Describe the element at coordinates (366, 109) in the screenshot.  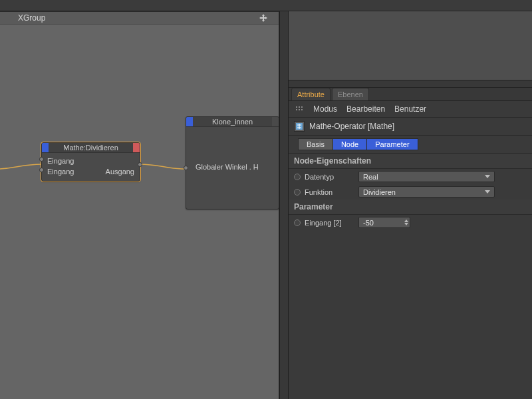
I see `menu-bearbeiten: Bearbeiten` at that location.